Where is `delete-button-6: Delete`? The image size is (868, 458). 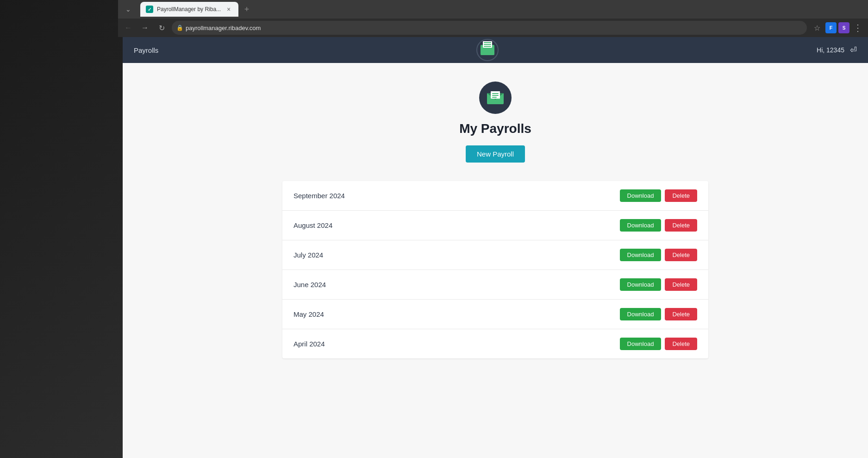
delete-button-6: Delete is located at coordinates (681, 344).